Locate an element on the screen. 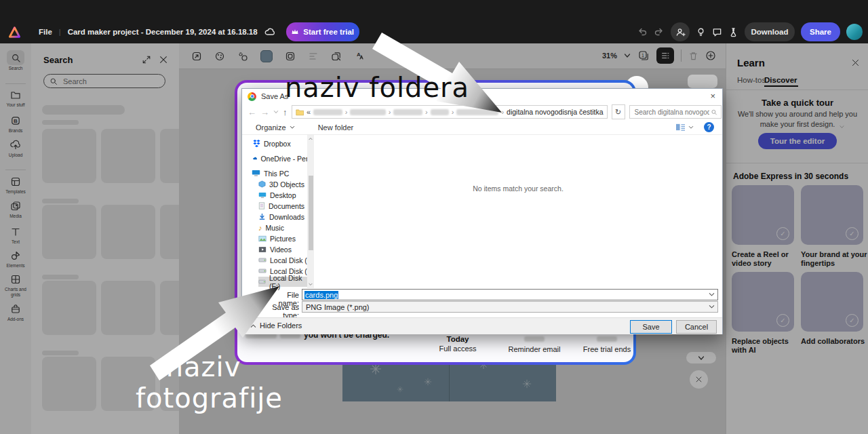  start-free-trial-button: Start free trial is located at coordinates (323, 32).